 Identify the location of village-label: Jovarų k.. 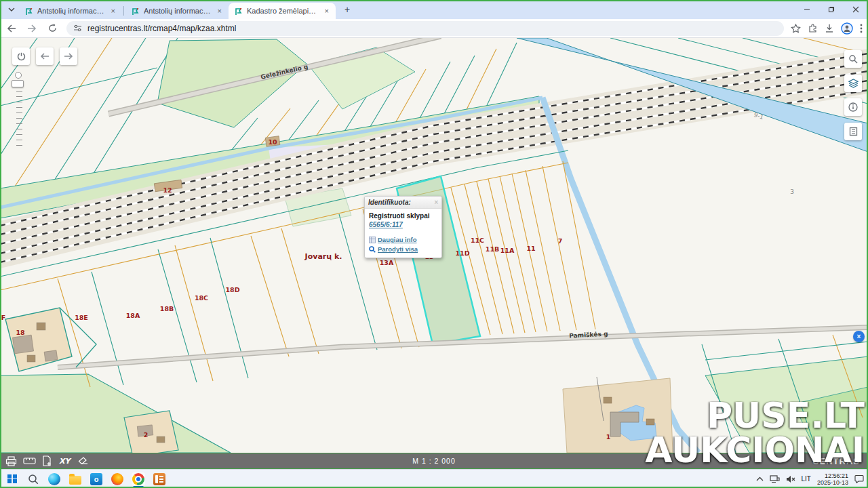
(323, 256).